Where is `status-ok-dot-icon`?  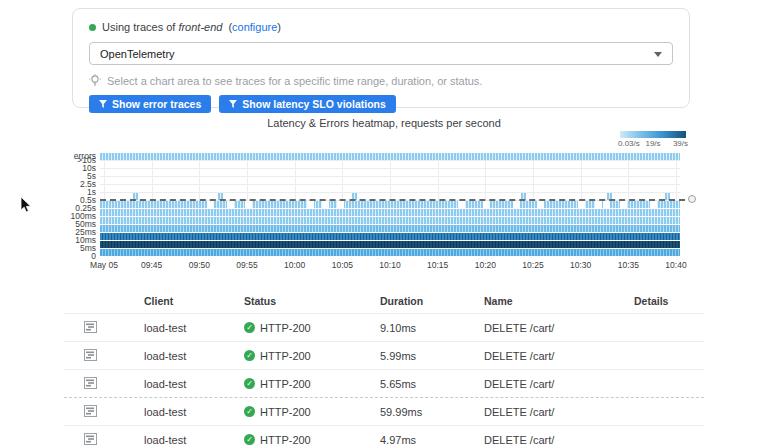
status-ok-dot-icon is located at coordinates (92, 28).